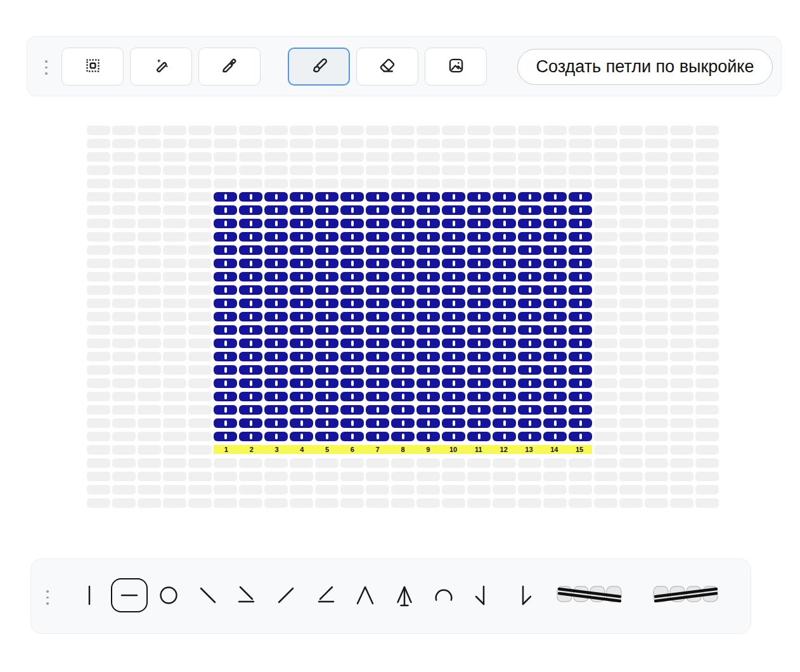 The width and height of the screenshot is (800, 672). Describe the element at coordinates (169, 595) in the screenshot. I see `symbol-yarn-over` at that location.